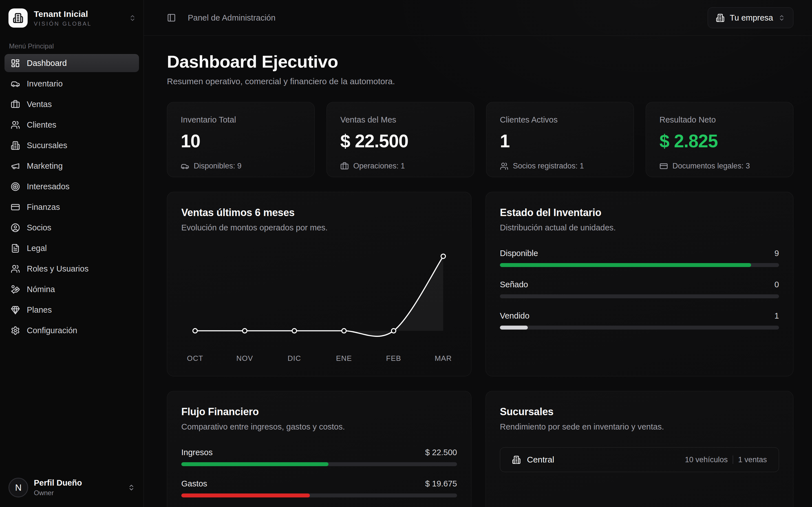 The height and width of the screenshot is (507, 812). I want to click on tenant-tagline: VISIÓN GLOBAL, so click(79, 24).